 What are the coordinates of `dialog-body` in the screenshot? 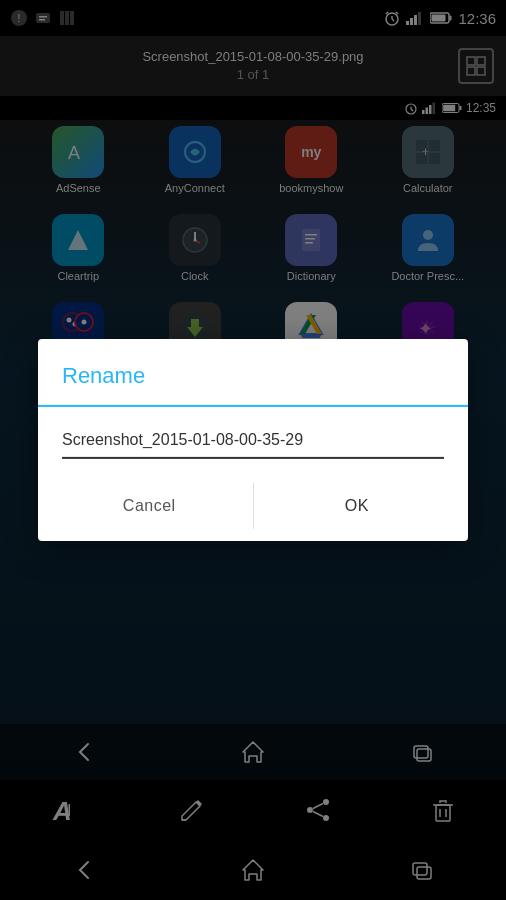 It's located at (253, 439).